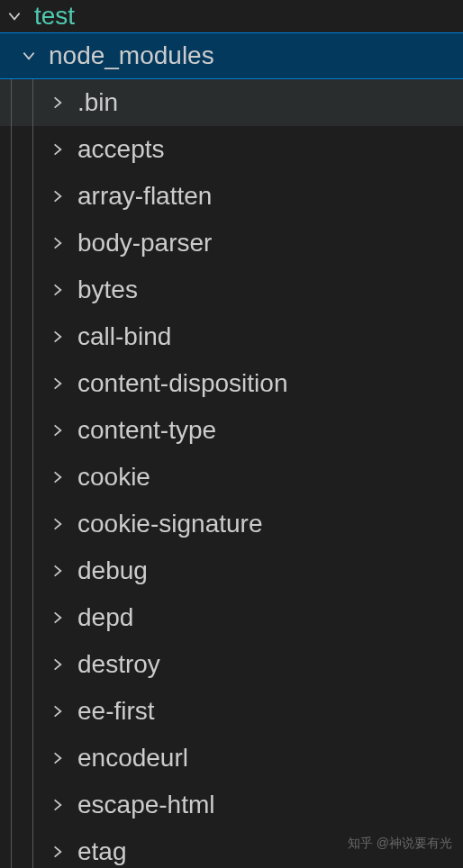  What do you see at coordinates (116, 711) in the screenshot?
I see `folder-label: ee-first` at bounding box center [116, 711].